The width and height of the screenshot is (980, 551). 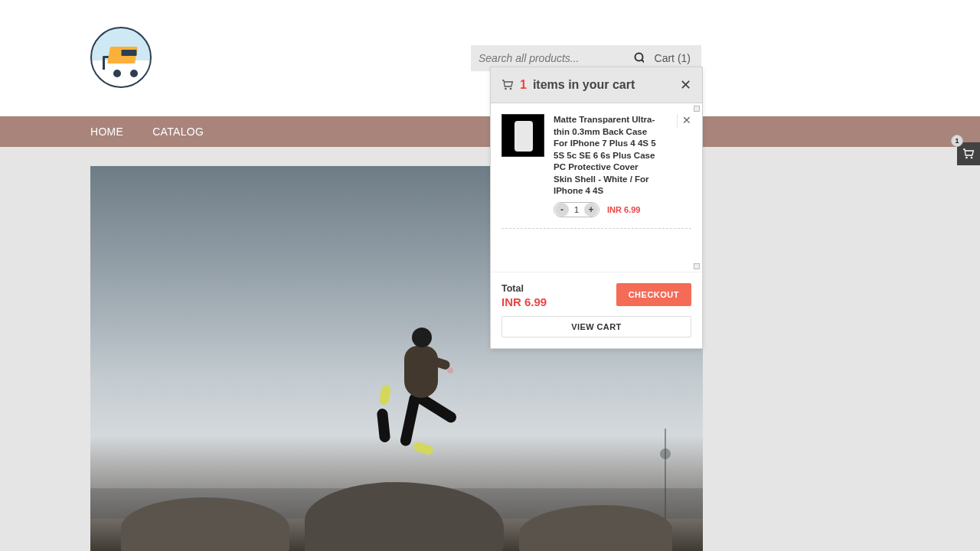 What do you see at coordinates (178, 132) in the screenshot?
I see `nav-catalog: CATALOG` at bounding box center [178, 132].